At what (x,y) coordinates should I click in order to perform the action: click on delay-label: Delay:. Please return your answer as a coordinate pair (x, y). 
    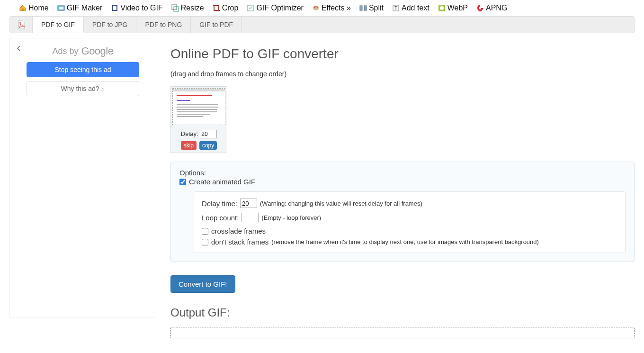
    Looking at the image, I should click on (189, 134).